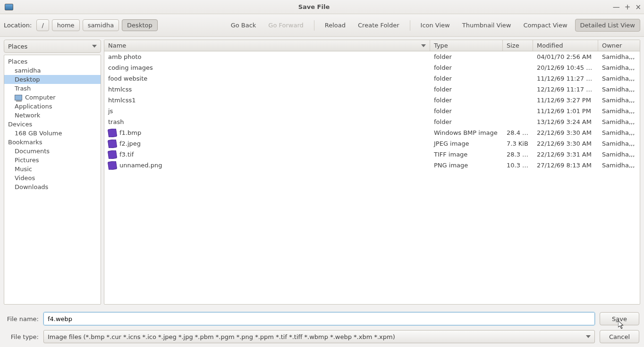 This screenshot has height=347, width=644. What do you see at coordinates (52, 79) in the screenshot?
I see `sidebar-item-desktop: Desktop` at bounding box center [52, 79].